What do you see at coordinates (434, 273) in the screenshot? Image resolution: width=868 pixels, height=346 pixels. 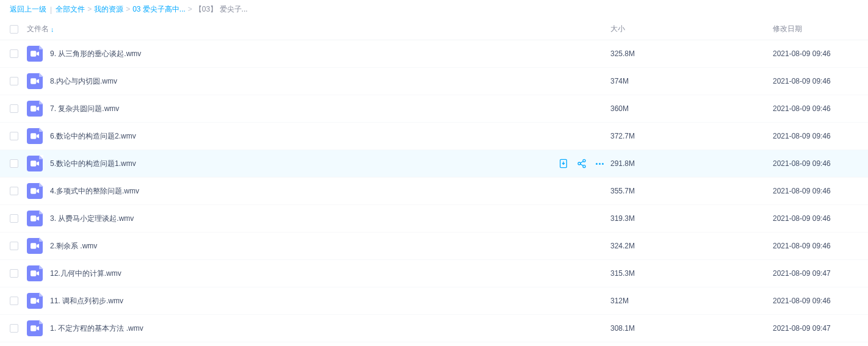 I see `file-row: 12.几何中的计算.wmv 315.3M 2021-08-09 09:47` at bounding box center [434, 273].